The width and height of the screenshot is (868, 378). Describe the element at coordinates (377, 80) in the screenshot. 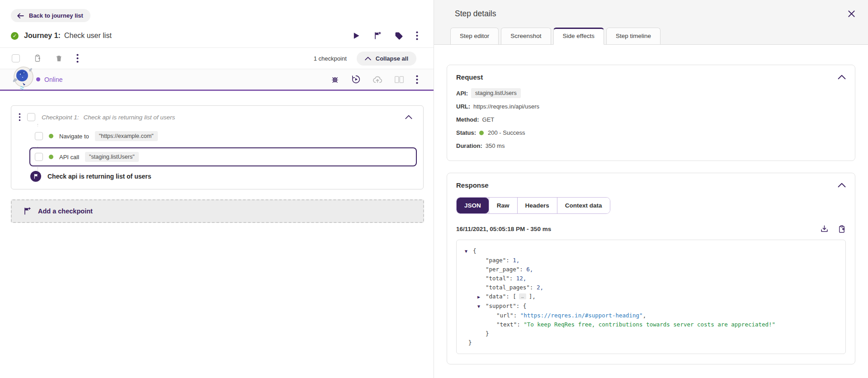

I see `cloud-upload-button` at that location.